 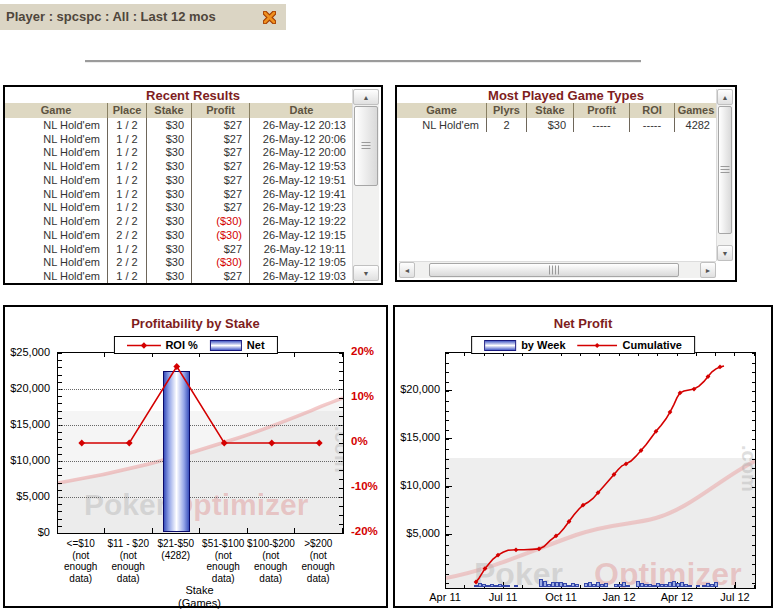 What do you see at coordinates (180, 235) in the screenshot?
I see `table-row: NL Hold'em2 / 2$30($30)26-May-12 19:15` at bounding box center [180, 235].